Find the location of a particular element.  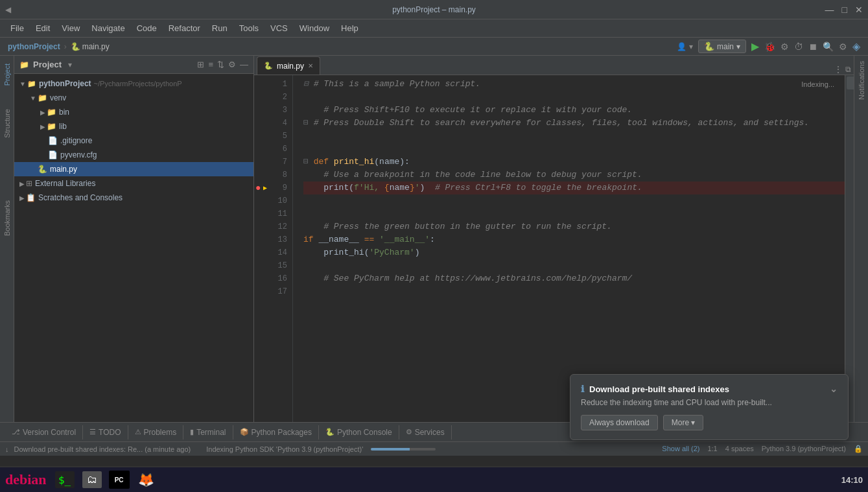

structure-tab-left: Structure is located at coordinates (7, 123).